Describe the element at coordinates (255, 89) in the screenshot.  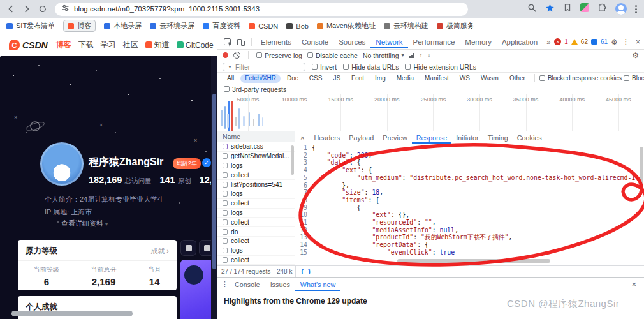
I see `third-party-checkbox: 3rd-party requests` at that location.